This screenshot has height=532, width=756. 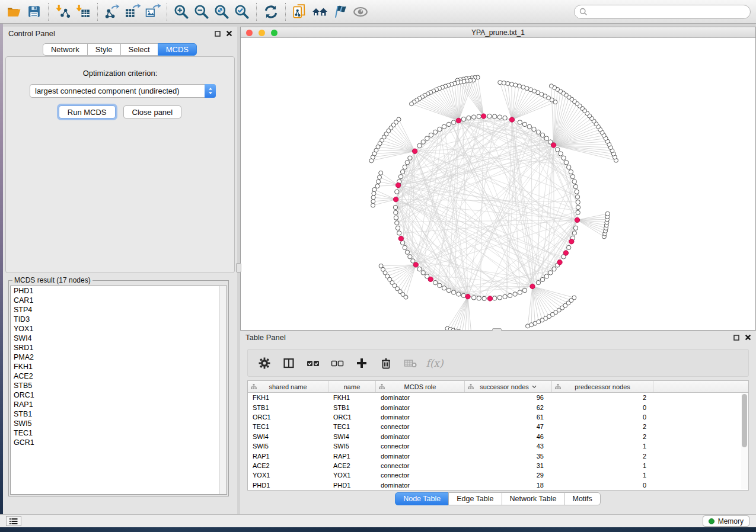 What do you see at coordinates (271, 12) in the screenshot?
I see `apply-layout-button` at bounding box center [271, 12].